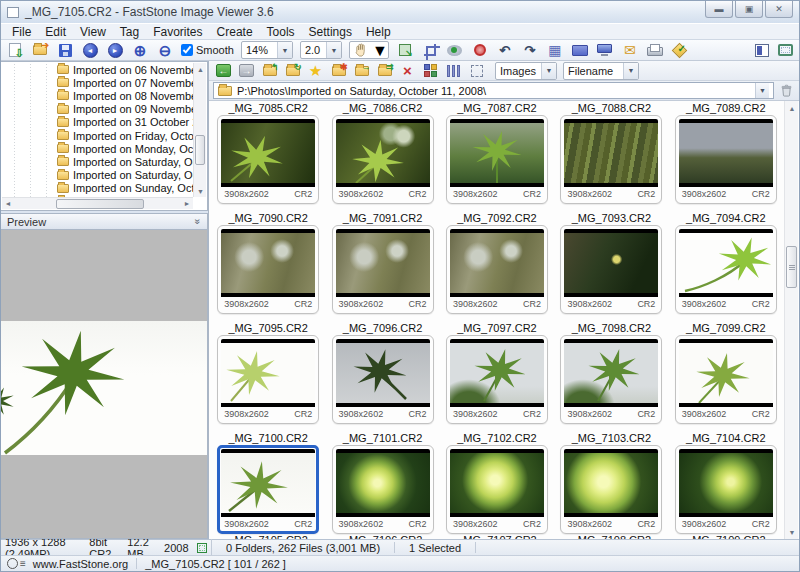 The image size is (800, 572). I want to click on new-folder-icon: ✱, so click(338, 71).